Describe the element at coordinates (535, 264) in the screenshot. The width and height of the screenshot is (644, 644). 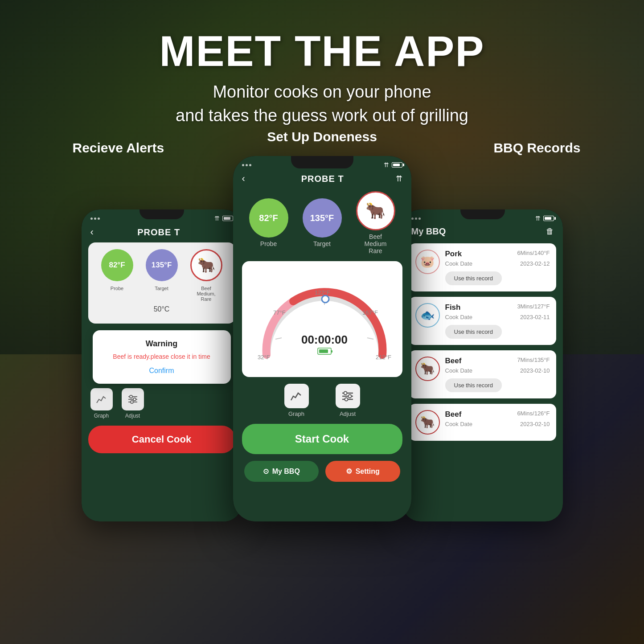
I see `pork-date: 2023-02-12` at that location.